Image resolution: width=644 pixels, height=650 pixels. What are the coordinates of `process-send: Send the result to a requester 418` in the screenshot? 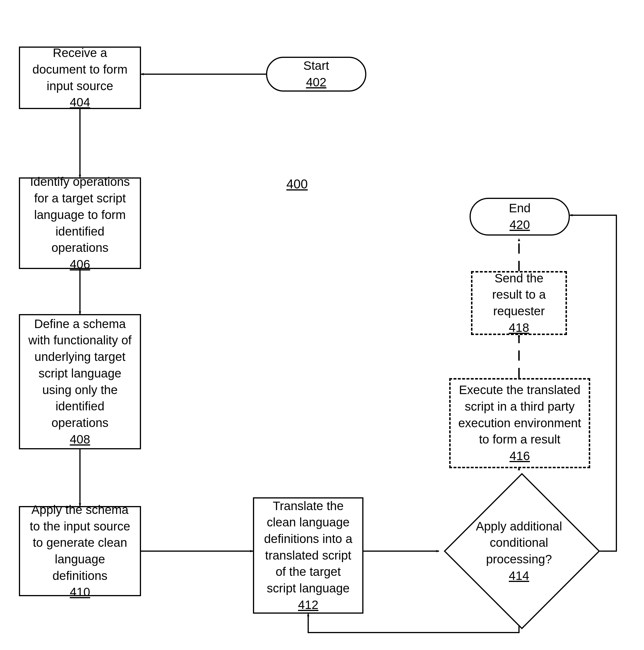 It's located at (519, 303).